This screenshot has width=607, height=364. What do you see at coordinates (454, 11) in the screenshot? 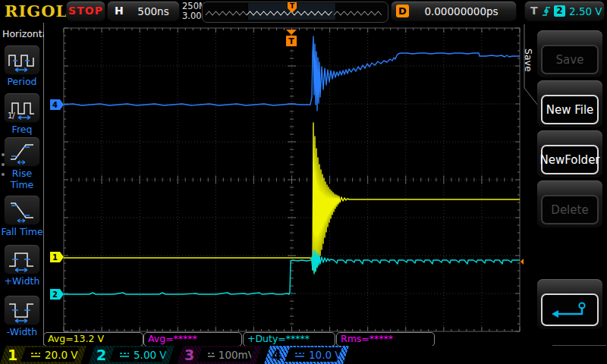
I see `trigger-delay-field: D 0.00000000ps` at bounding box center [454, 11].